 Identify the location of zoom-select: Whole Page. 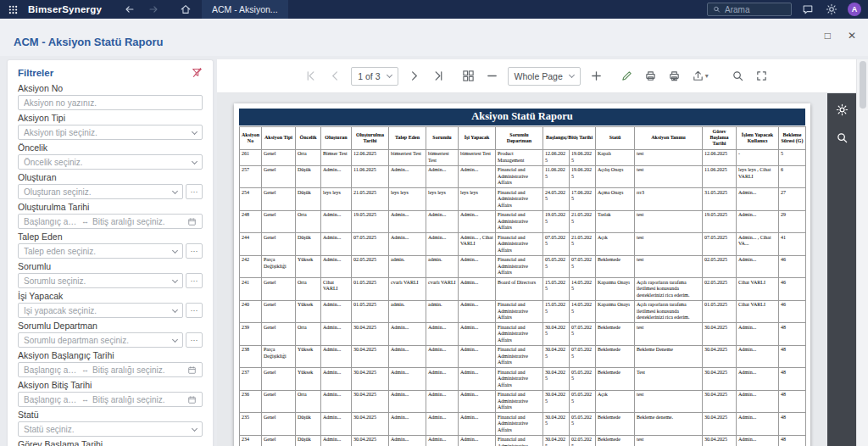
(544, 76).